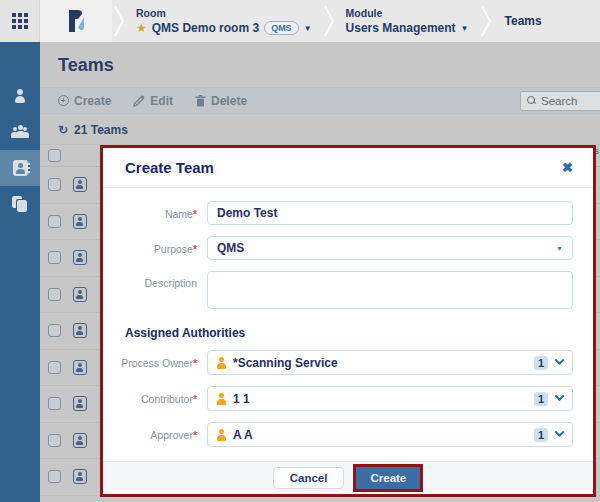  What do you see at coordinates (229, 101) in the screenshot?
I see `delete-button-label: Delete` at bounding box center [229, 101].